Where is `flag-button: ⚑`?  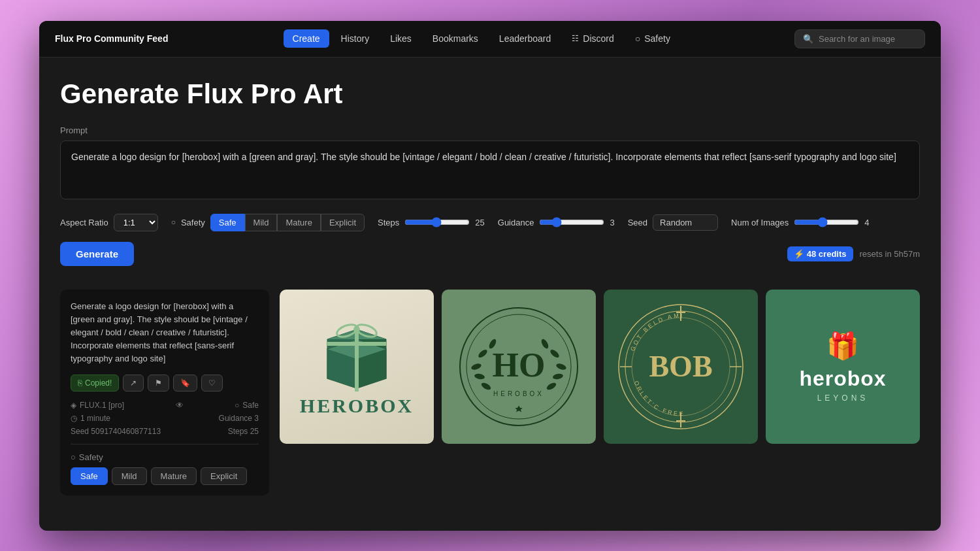 flag-button: ⚑ is located at coordinates (158, 383).